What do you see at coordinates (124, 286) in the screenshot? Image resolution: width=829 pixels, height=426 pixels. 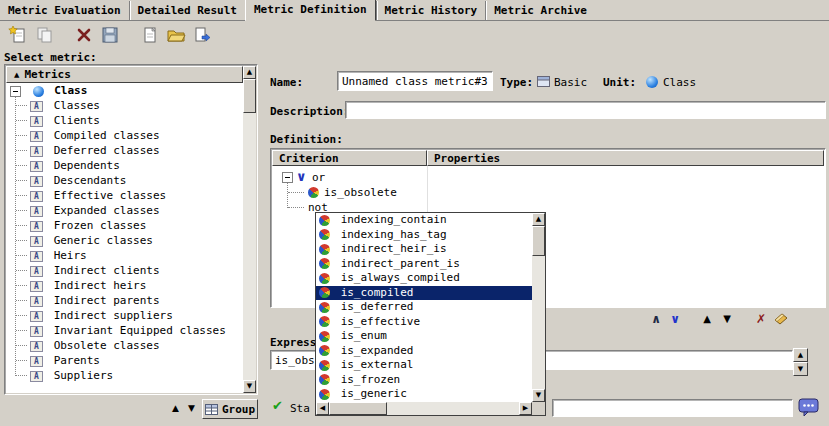 I see `tree-item: A Indirect heirs` at bounding box center [124, 286].